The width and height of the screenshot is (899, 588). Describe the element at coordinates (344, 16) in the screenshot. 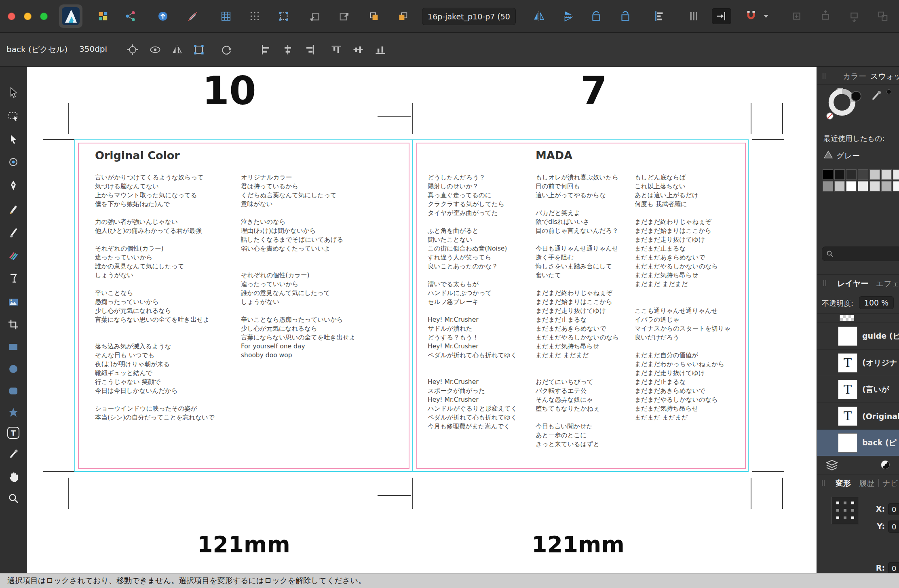

I see `move-front-icon` at that location.